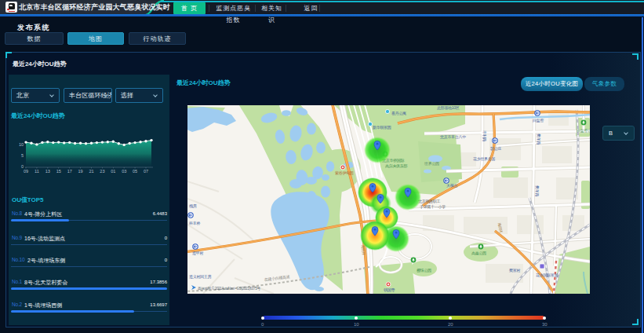 Image resolution: width=644 pixels, height=333 pixels. Describe the element at coordinates (452, 185) in the screenshot. I see `svg-text: 大葆台` at that location.